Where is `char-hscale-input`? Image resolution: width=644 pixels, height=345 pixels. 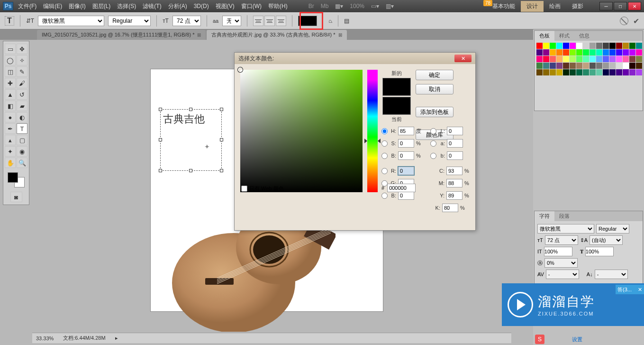 char-hscale-input is located at coordinates (599, 252).